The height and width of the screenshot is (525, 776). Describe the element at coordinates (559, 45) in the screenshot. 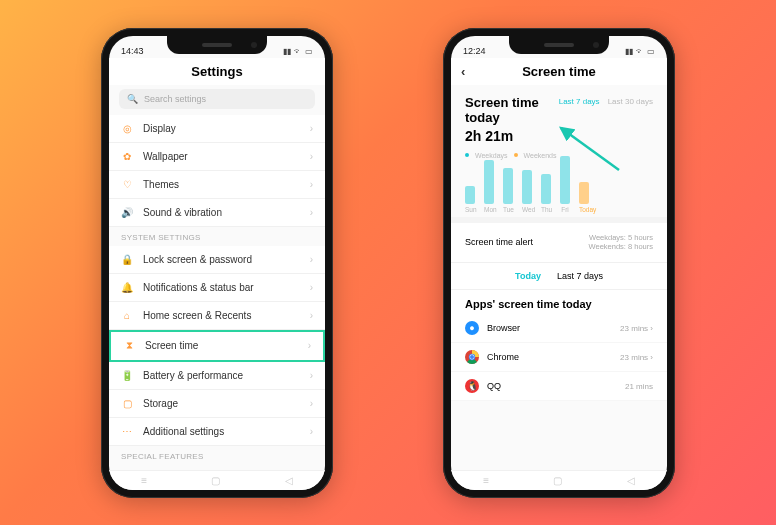

I see `notch` at that location.